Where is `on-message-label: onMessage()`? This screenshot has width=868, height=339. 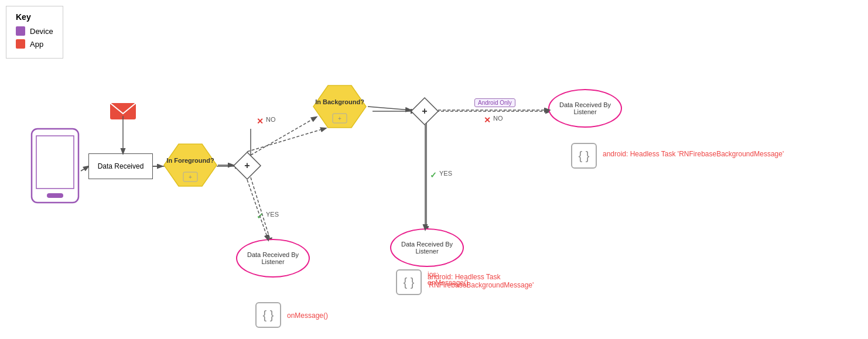 on-message-label: onMessage() is located at coordinates (307, 316).